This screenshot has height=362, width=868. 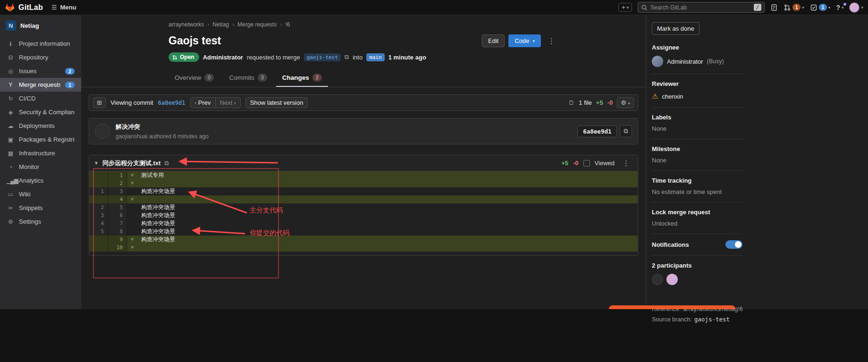 I want to click on show-latest-version-button: Show latest version, so click(x=277, y=103).